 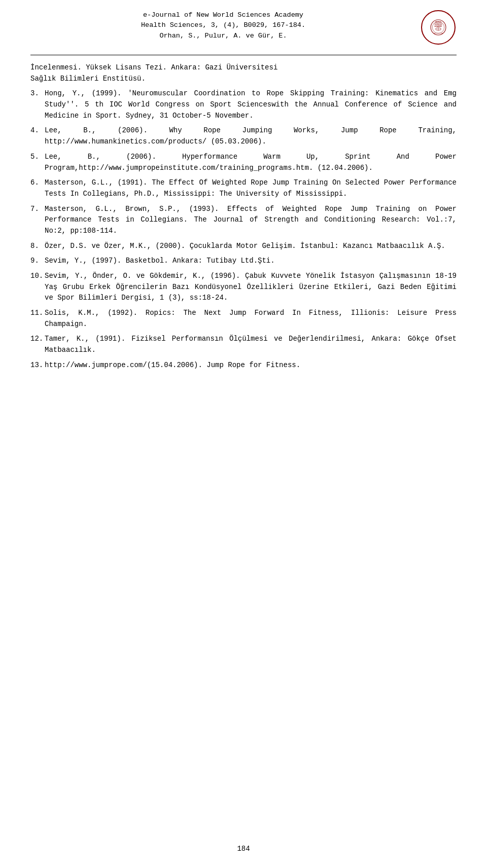 I want to click on header-divider, so click(x=244, y=55).